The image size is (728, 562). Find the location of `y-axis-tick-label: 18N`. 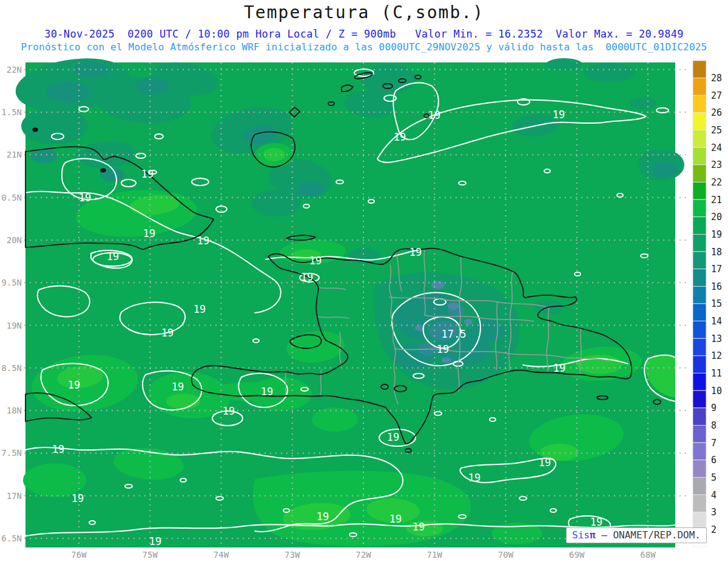

y-axis-tick-label: 18N is located at coordinates (15, 410).